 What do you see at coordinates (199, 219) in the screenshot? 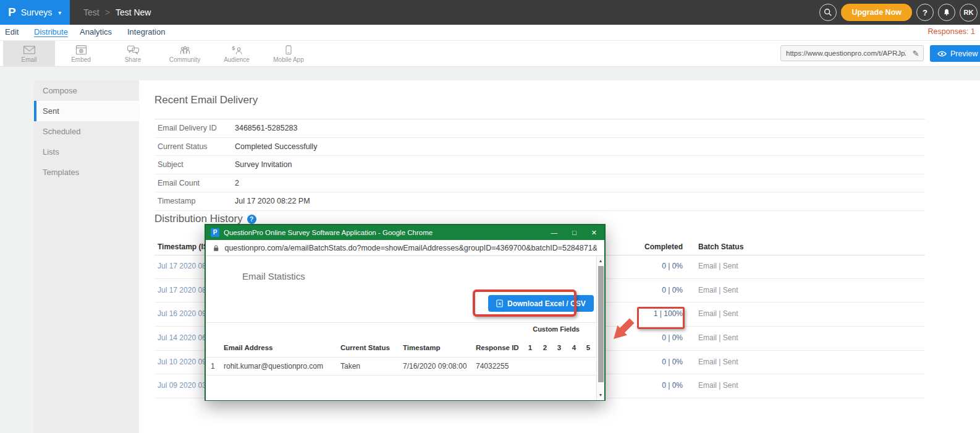
I see `distribution-history-title-text: Distribution History` at bounding box center [199, 219].